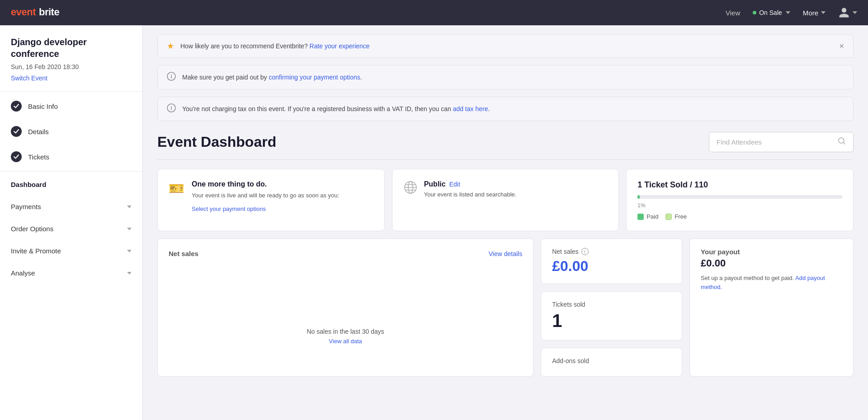 Image resolution: width=868 pixels, height=420 pixels. I want to click on chart-area, so click(345, 287).